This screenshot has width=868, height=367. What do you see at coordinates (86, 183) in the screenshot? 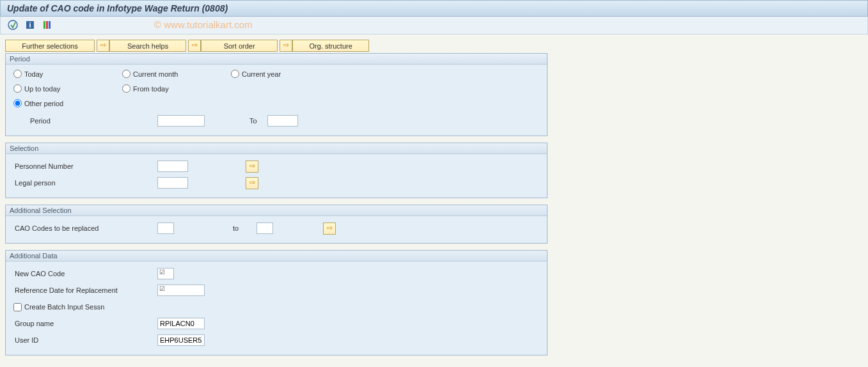
I see `legal-person-label: Legal person` at bounding box center [86, 183].